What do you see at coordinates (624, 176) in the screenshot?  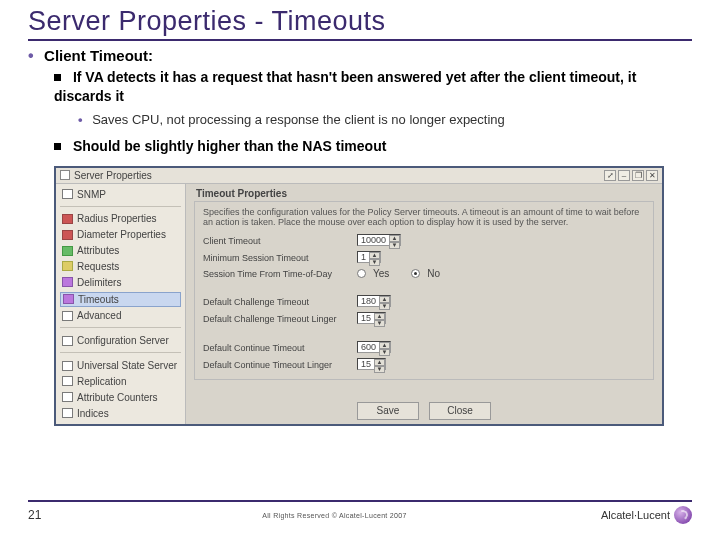 I see `window-min-button: –` at bounding box center [624, 176].